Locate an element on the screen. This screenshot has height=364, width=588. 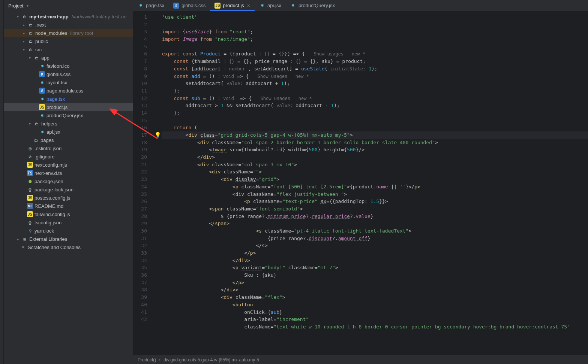
tree-label: postcss.config.js is located at coordinates (52, 198).